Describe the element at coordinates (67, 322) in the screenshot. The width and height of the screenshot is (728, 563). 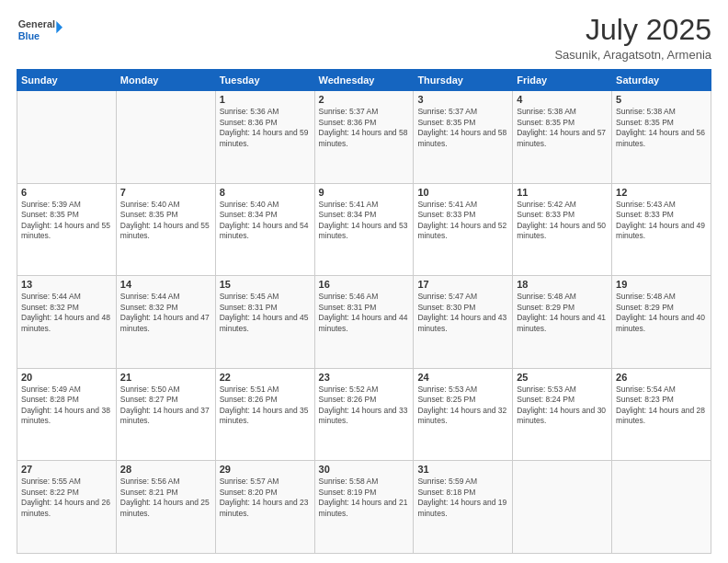
I see `calendar-cell: 13 Sunrise: 5:44 AMSunset: 8:32 PMDaylig…` at that location.